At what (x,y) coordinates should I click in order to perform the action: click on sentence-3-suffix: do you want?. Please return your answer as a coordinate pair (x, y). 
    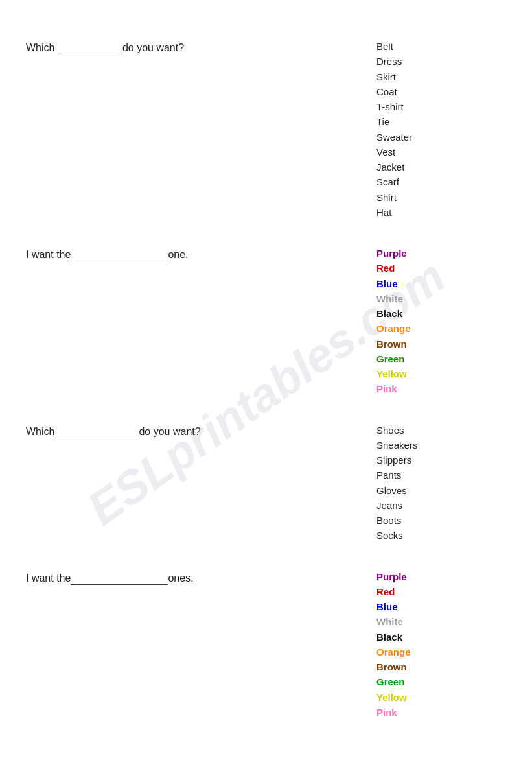
    Looking at the image, I should click on (170, 432).